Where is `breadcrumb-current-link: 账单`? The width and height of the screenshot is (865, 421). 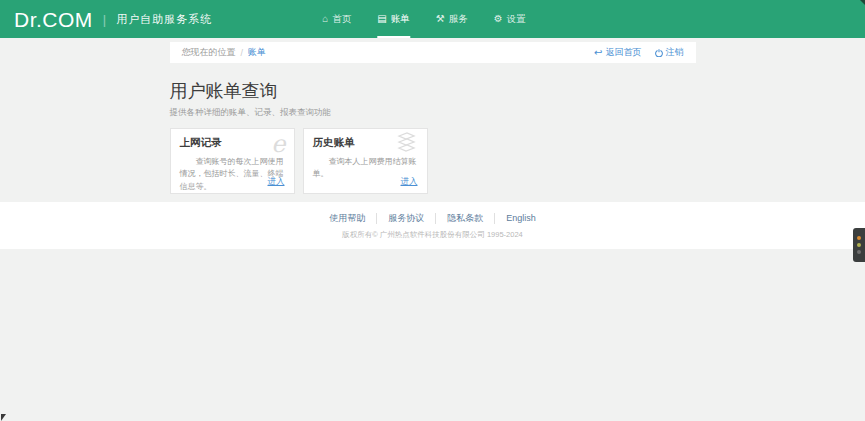
breadcrumb-current-link: 账单 is located at coordinates (257, 52).